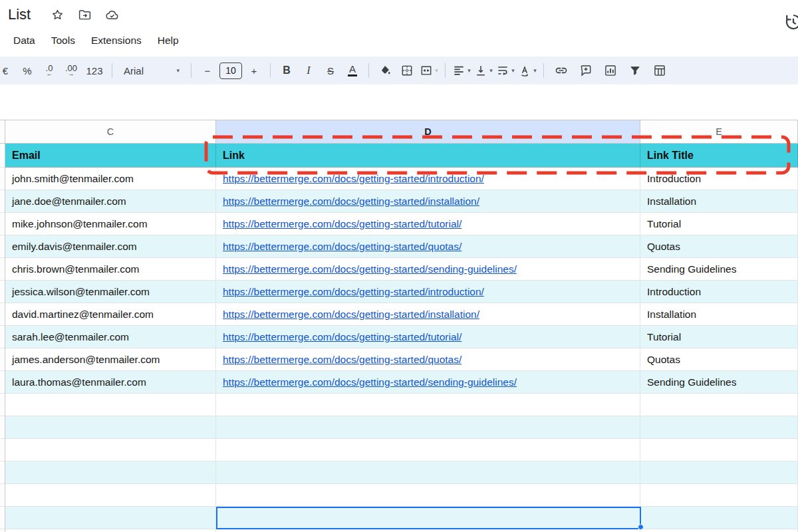  Describe the element at coordinates (331, 70) in the screenshot. I see `strikethrough-button: S` at that location.